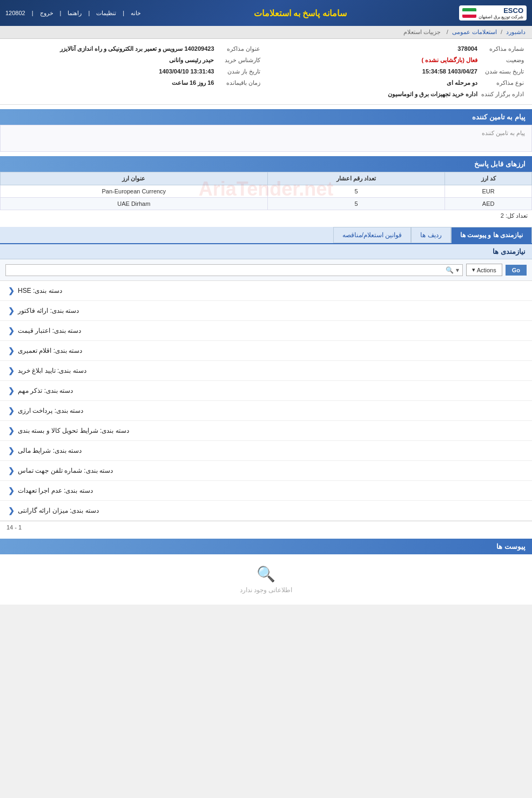 This screenshot has width=532, height=798. What do you see at coordinates (73, 13) in the screenshot?
I see `header-nav: خانه | تنظیمات | راهنما | خروج | 120802` at bounding box center [73, 13].